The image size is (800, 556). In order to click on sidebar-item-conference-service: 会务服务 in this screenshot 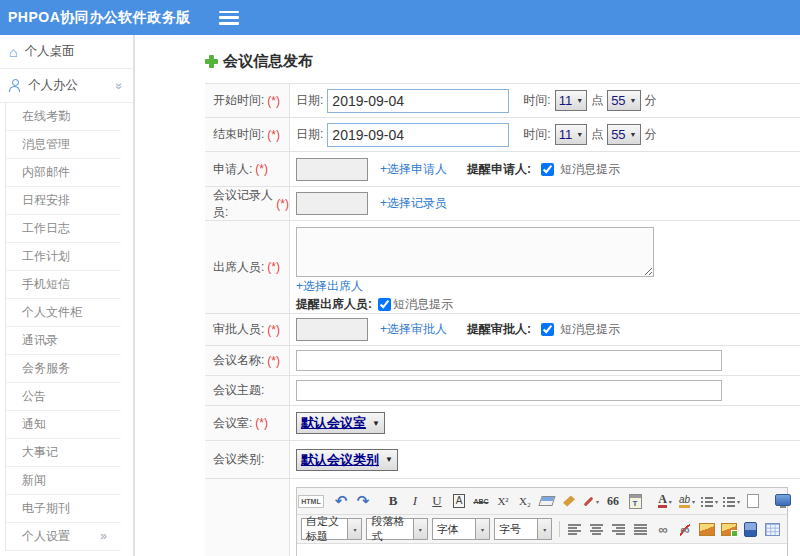, I will do `click(64, 369)`.